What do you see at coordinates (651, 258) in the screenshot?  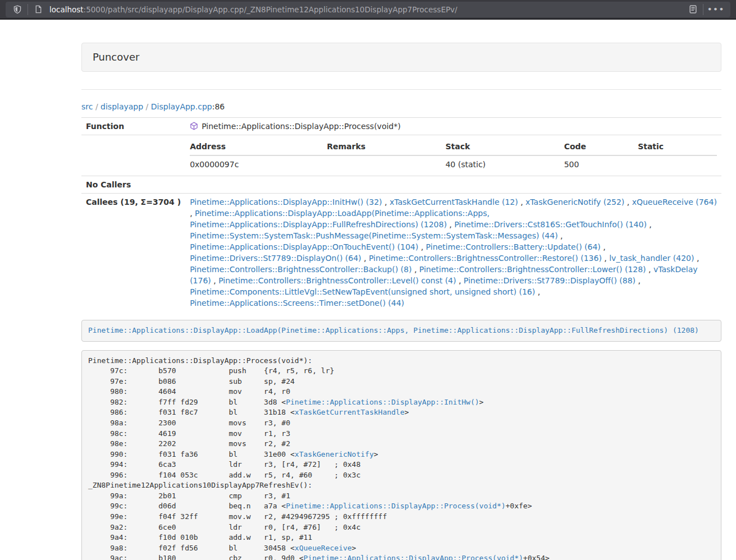 I see `callee-link: lv_task_handler (420)` at bounding box center [651, 258].